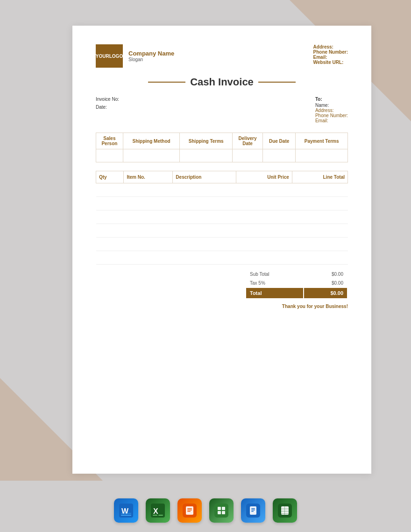 The width and height of the screenshot is (411, 532). What do you see at coordinates (107, 99) in the screenshot?
I see `invoice-no-label: Invoice No:` at bounding box center [107, 99].